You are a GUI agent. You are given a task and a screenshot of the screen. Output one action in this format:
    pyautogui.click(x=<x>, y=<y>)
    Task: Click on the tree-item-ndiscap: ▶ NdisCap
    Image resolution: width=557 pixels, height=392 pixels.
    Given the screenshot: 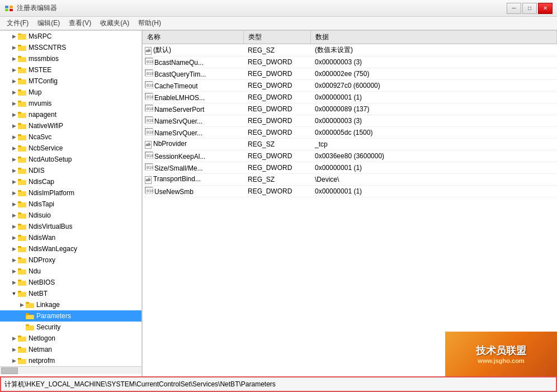 What is the action you would take?
    pyautogui.click(x=70, y=182)
    